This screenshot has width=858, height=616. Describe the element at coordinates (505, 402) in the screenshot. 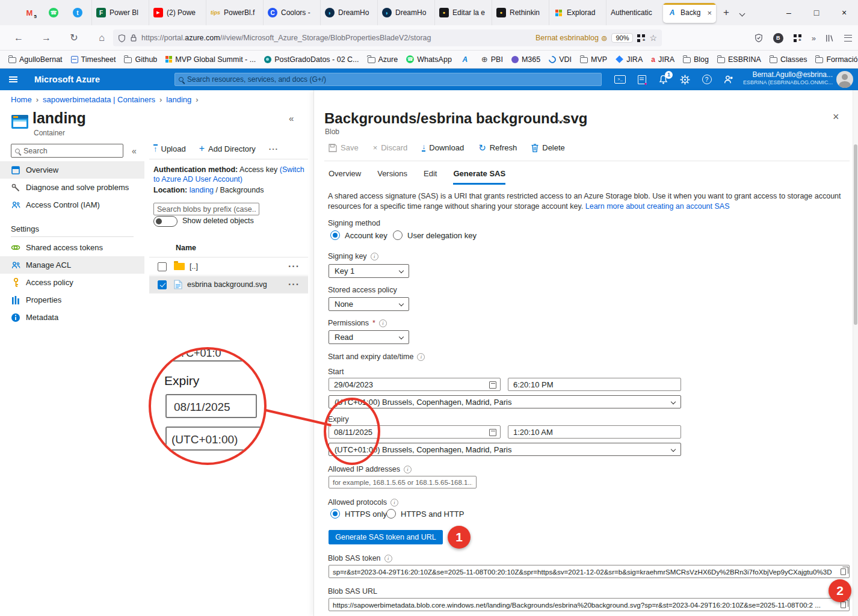

I see `start-timezone-select: (UTC+01:00) Brussels, Copenhagen, Madrid…` at that location.